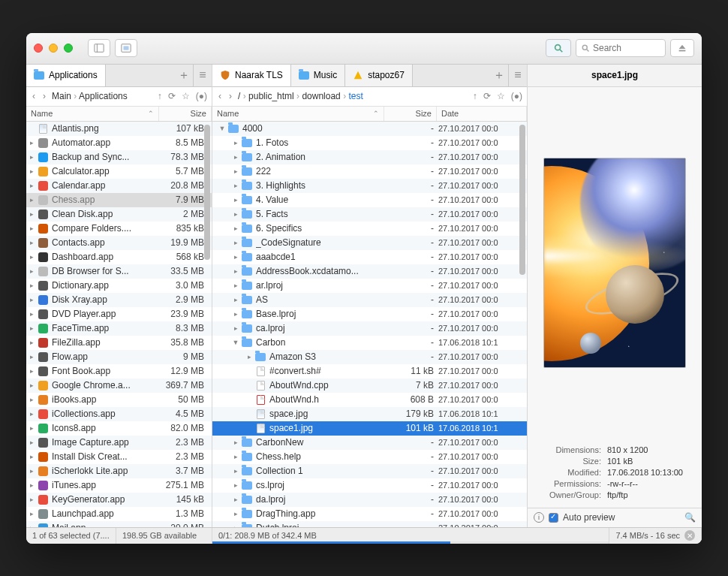  Describe the element at coordinates (119, 215) in the screenshot. I see `list-item: ▸Clean Disk.app2 MB` at that location.